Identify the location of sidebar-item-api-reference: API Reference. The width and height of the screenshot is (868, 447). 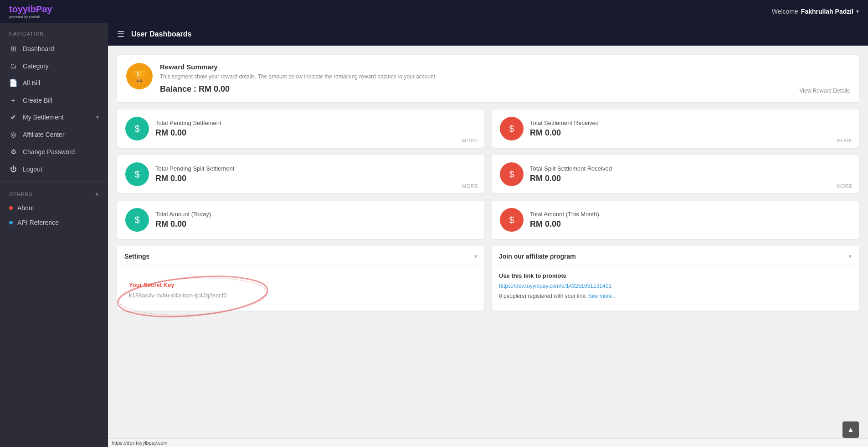
(54, 223).